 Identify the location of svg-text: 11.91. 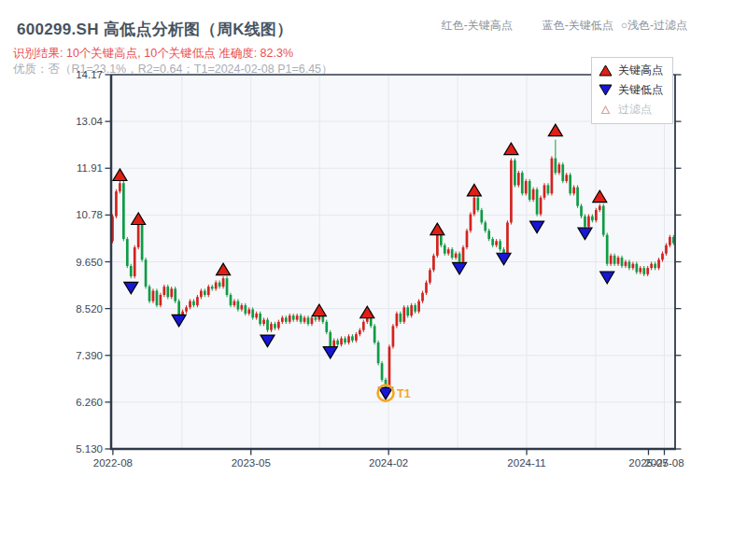
(90, 168).